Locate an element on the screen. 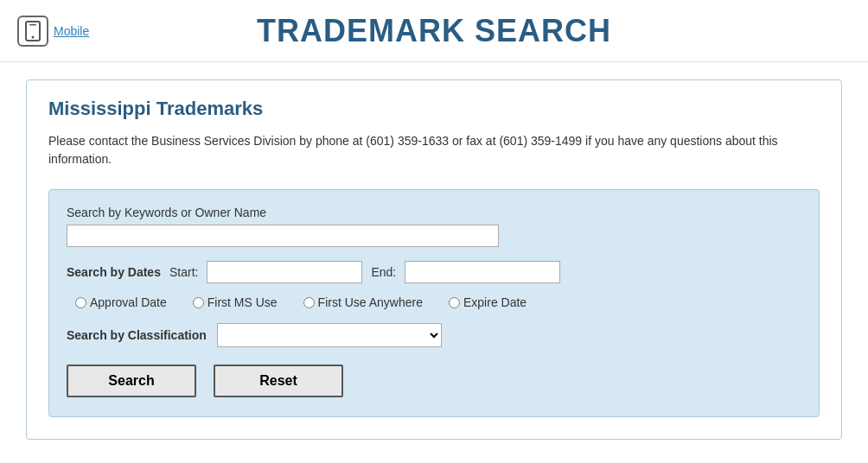  radio-first-use-anywhere-input is located at coordinates (310, 302).